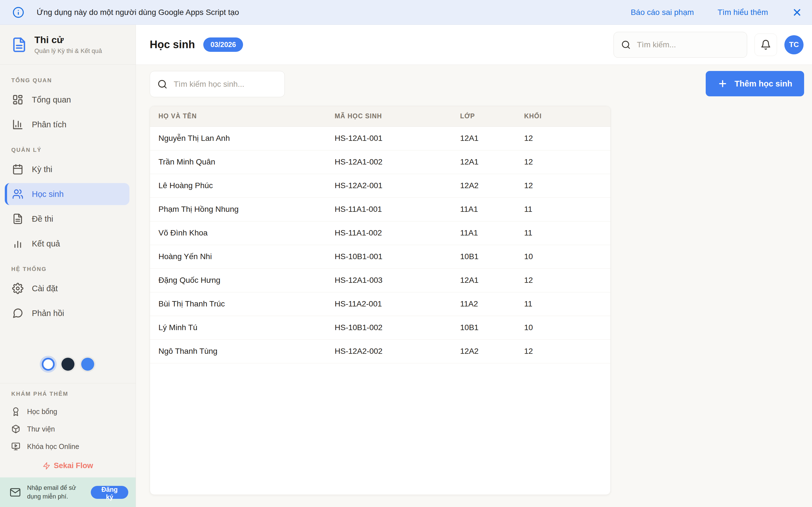  Describe the element at coordinates (69, 411) in the screenshot. I see `sidebar-item-hoc-bong: Học bổng` at that location.